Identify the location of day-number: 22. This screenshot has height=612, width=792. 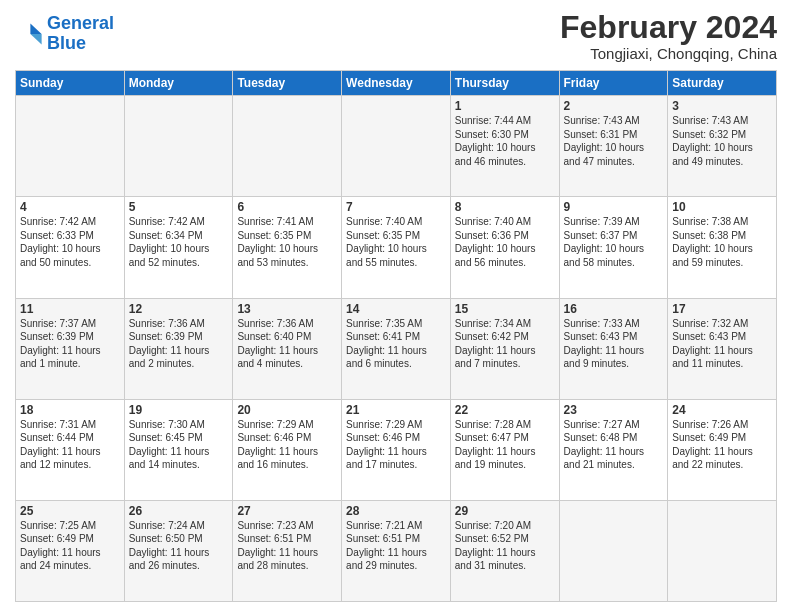
(505, 410).